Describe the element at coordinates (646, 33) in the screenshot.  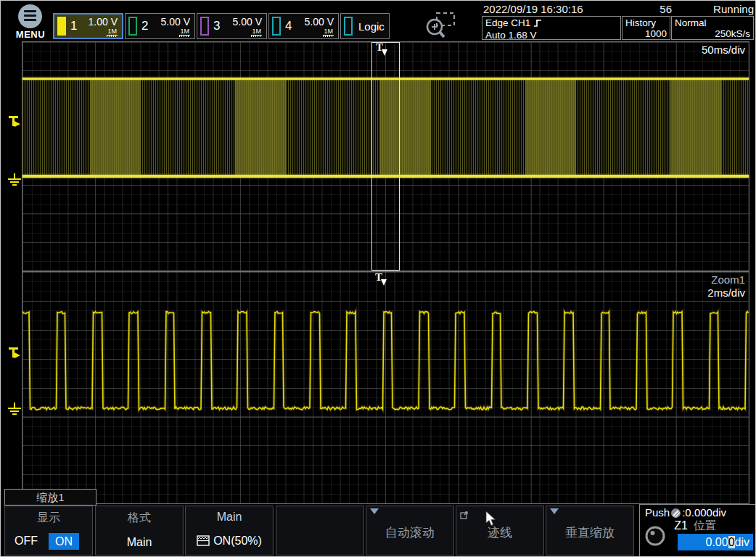
I see `history-value: 1000` at that location.